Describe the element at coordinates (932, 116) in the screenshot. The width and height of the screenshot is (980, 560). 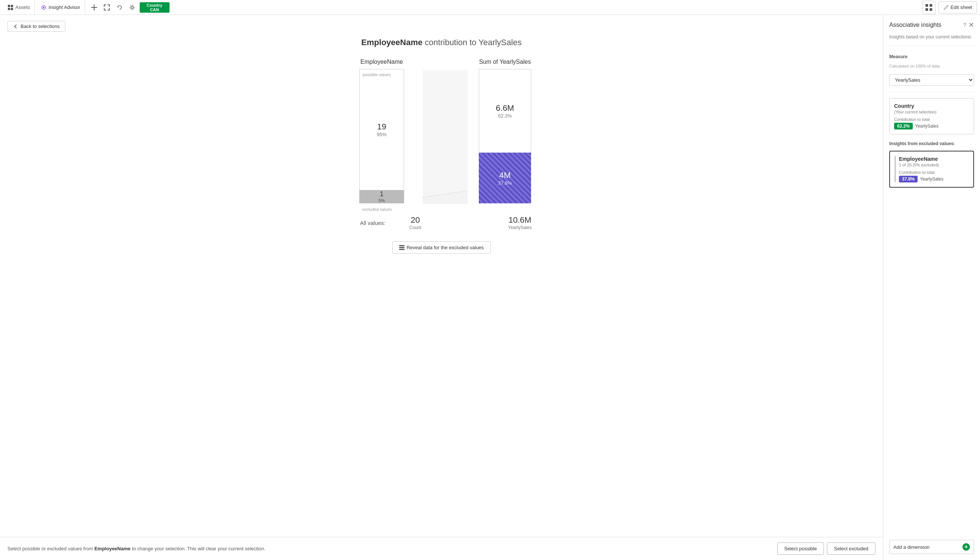
I see `country-insight-card: Country (Your current selection) Contrib…` at that location.